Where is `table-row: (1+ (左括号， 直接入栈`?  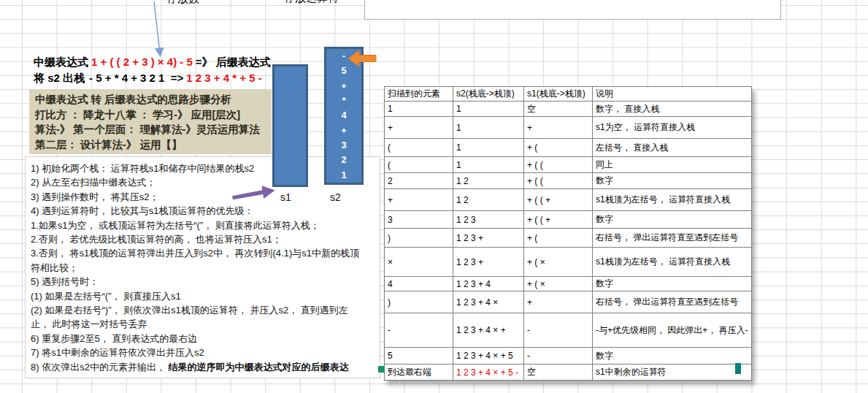
table-row: (1+ (左括号， 直接入栈 is located at coordinates (568, 148).